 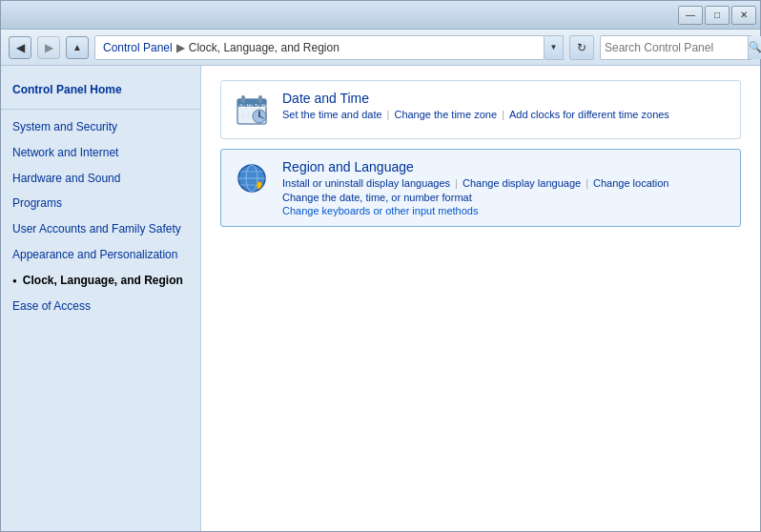 I want to click on address-bar: ◀ ▶ ▲ Control Panel ▶ Clock, Language, a…, so click(x=380, y=48).